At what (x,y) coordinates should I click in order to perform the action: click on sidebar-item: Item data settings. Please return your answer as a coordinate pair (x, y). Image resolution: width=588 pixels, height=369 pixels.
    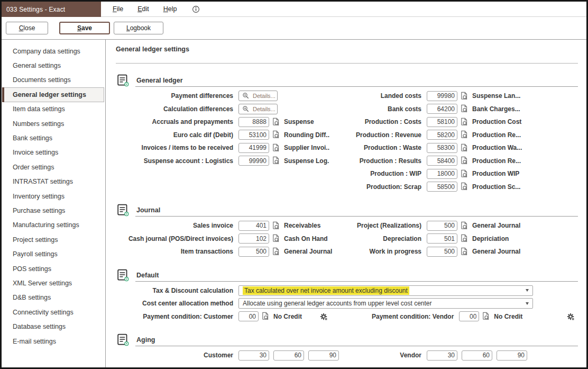
    Looking at the image, I should click on (53, 109).